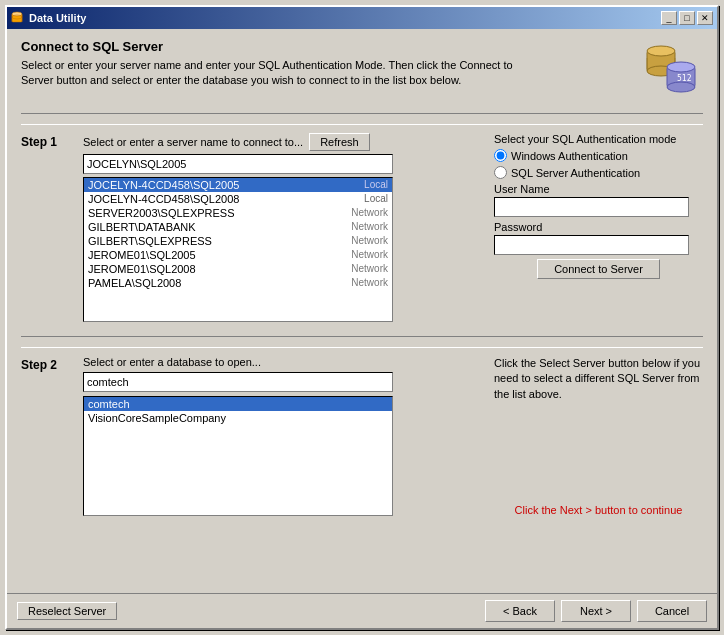 The width and height of the screenshot is (724, 635). Describe the element at coordinates (598, 227) in the screenshot. I see `password-label: Password` at that location.